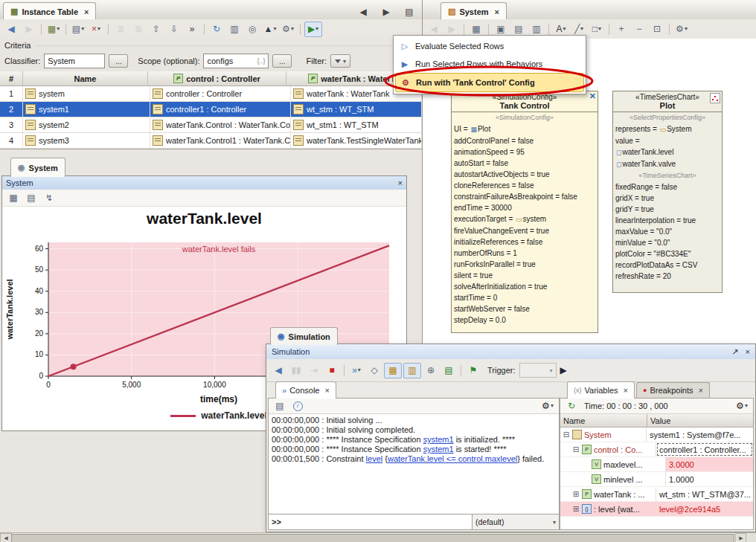 The height and width of the screenshot is (542, 756). What do you see at coordinates (211, 141) in the screenshot?
I see `table-row: 4 system3 waterTank.Control1 : WaterTank…` at bounding box center [211, 141].